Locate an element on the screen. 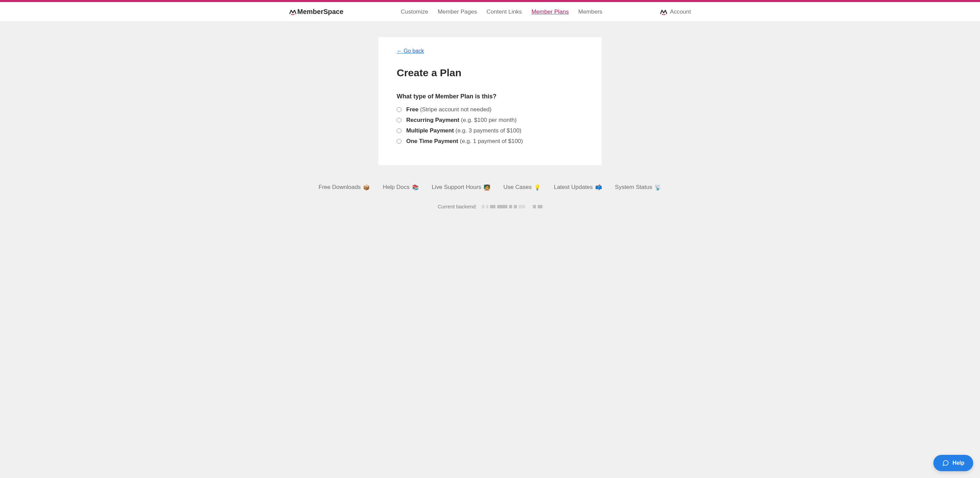 This screenshot has width=980, height=478. page-title: Create a Plan is located at coordinates (490, 73).